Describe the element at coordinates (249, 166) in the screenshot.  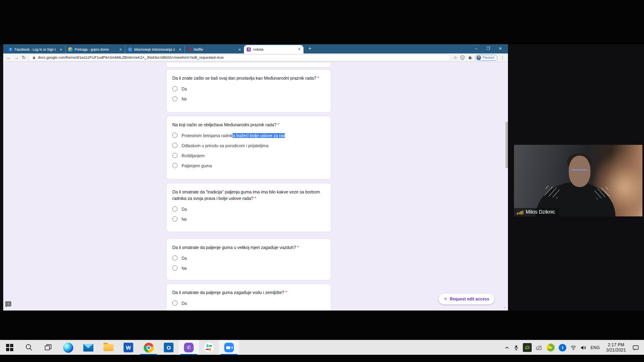
I see `radio-option: Paljenjem guma` at that location.